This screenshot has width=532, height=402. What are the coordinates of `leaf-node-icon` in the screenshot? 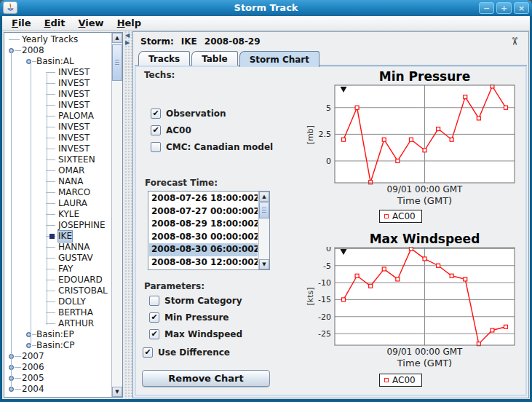 It's located at (52, 236).